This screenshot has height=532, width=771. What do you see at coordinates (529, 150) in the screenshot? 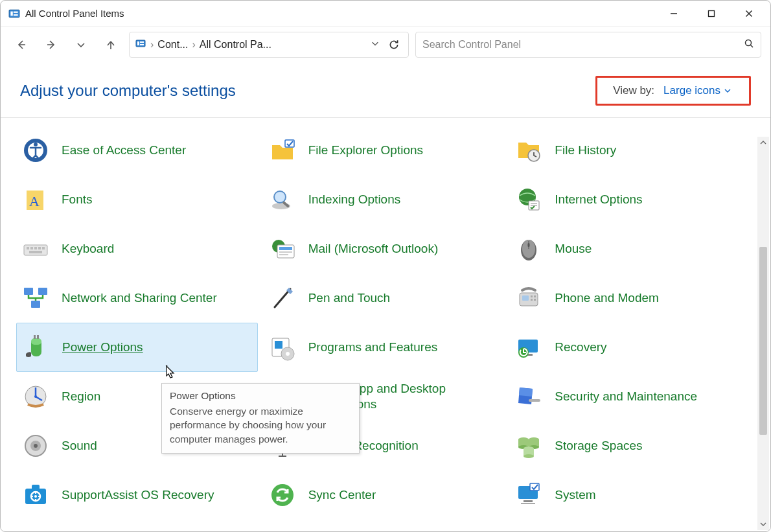
I see `file-history-icon` at bounding box center [529, 150].